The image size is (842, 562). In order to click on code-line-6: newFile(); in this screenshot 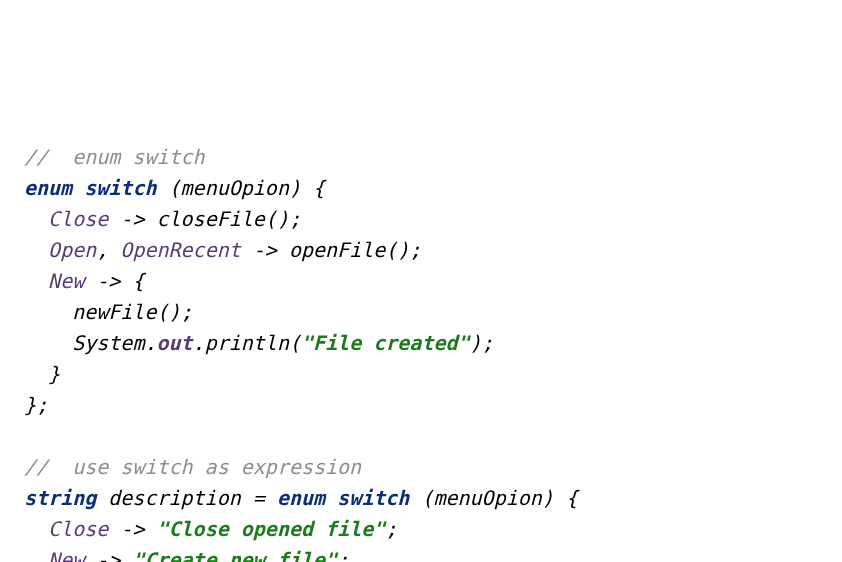, I will do `click(421, 312)`.